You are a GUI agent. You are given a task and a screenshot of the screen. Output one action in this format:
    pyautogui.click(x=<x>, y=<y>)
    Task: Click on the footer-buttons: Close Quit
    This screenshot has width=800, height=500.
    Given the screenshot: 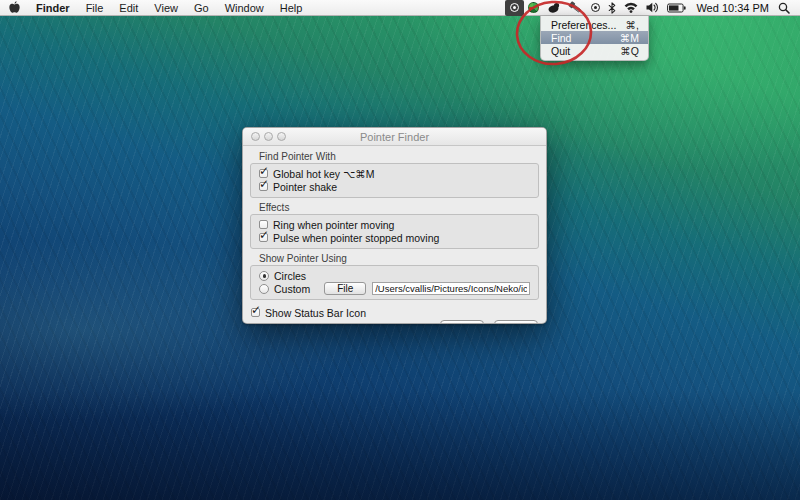 What is the action you would take?
    pyautogui.click(x=394, y=322)
    